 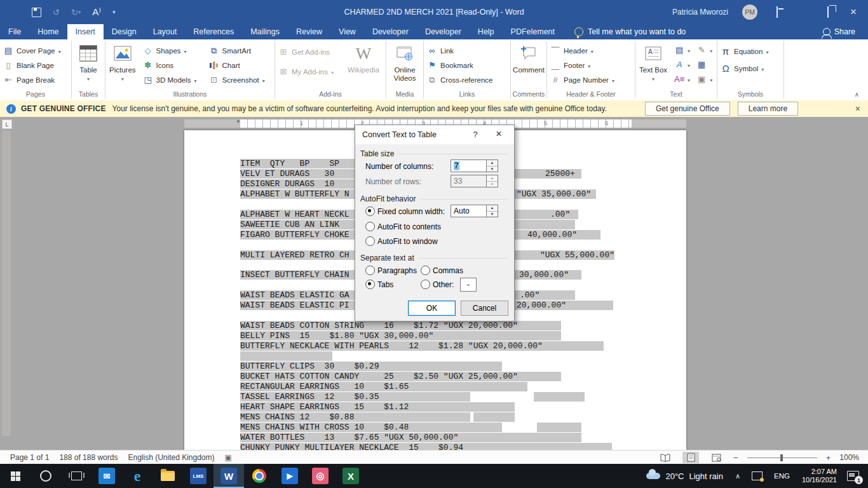 What do you see at coordinates (460, 80) in the screenshot?
I see `cross-reference-button: ⧉Cross-reference` at bounding box center [460, 80].